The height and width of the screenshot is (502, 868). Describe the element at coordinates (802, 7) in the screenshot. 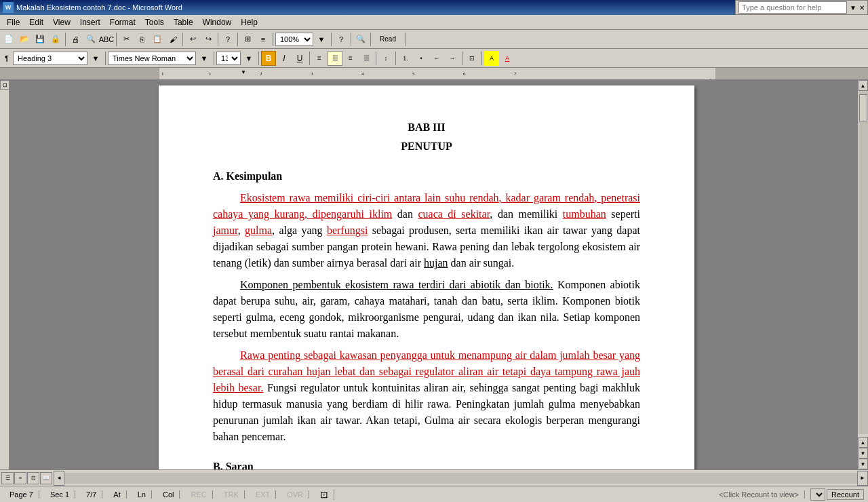

I see `help-box: ▼ ✕` at that location.